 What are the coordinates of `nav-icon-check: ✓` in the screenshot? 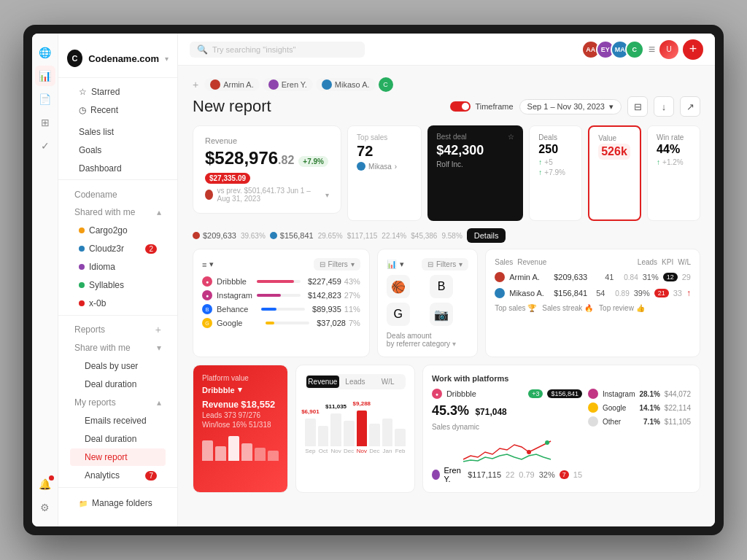 It's located at (45, 146).